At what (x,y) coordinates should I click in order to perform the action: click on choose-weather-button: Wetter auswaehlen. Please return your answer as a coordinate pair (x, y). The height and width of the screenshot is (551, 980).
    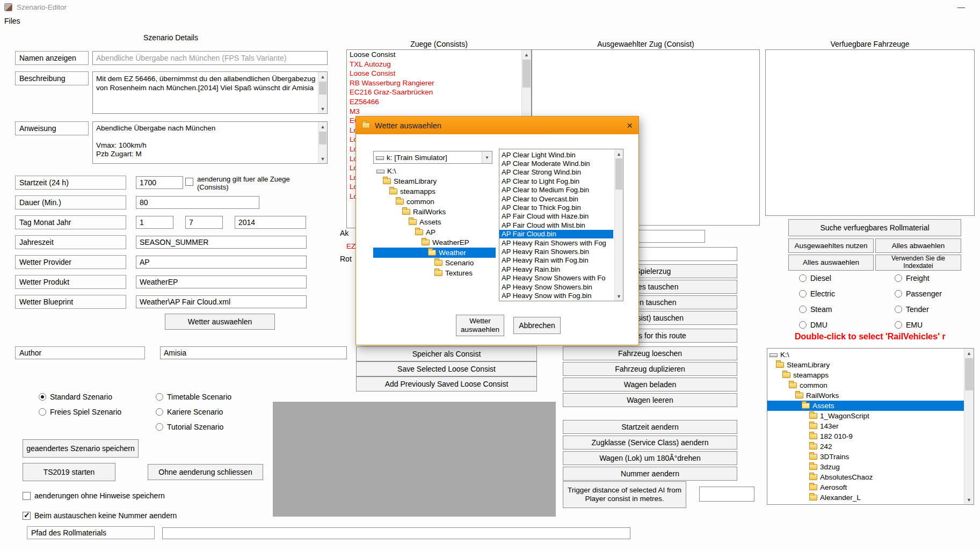
    Looking at the image, I should click on (220, 322).